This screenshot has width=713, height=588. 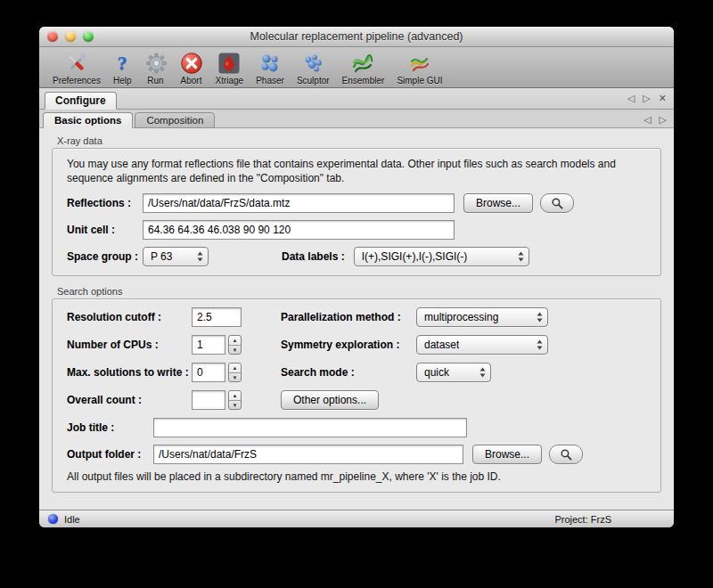 What do you see at coordinates (359, 291) in the screenshot?
I see `search-group-title: Search options` at bounding box center [359, 291].